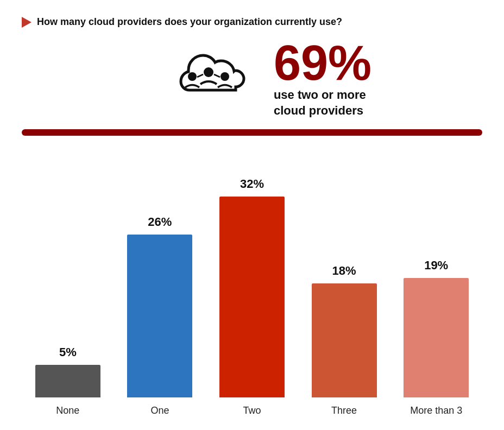 This screenshot has height=430, width=504. Describe the element at coordinates (160, 410) in the screenshot. I see `bar-label-bottom-one: One` at that location.